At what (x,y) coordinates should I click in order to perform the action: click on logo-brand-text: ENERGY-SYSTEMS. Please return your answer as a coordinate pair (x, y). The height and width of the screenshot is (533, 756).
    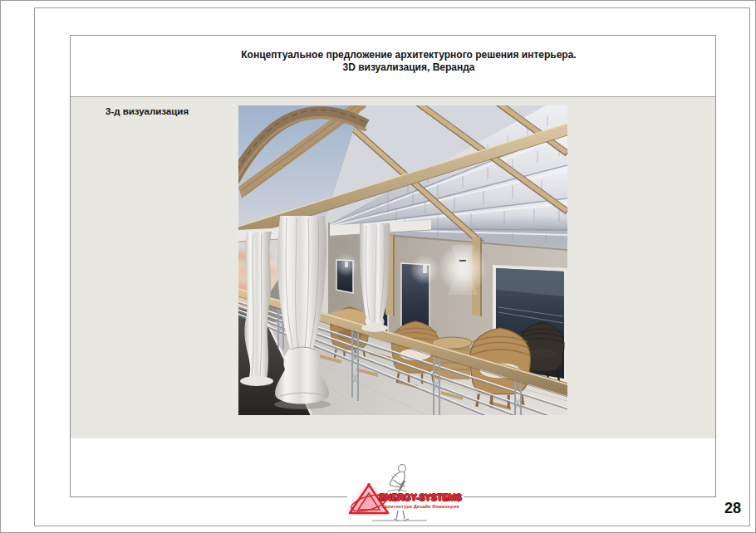
    Looking at the image, I should click on (420, 497).